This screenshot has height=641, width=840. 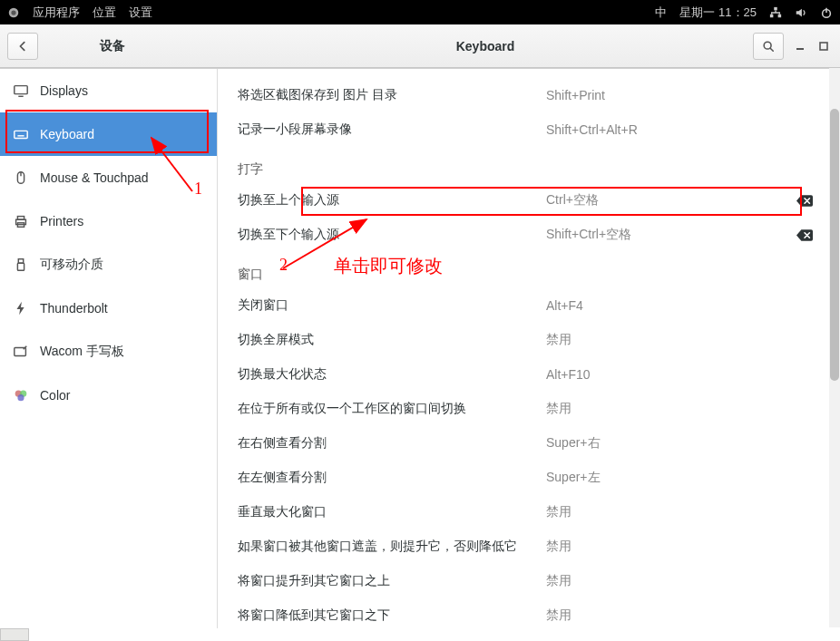 What do you see at coordinates (392, 95) in the screenshot?
I see `shortcut-desc: 将选区截图保存到 图片 目录` at bounding box center [392, 95].